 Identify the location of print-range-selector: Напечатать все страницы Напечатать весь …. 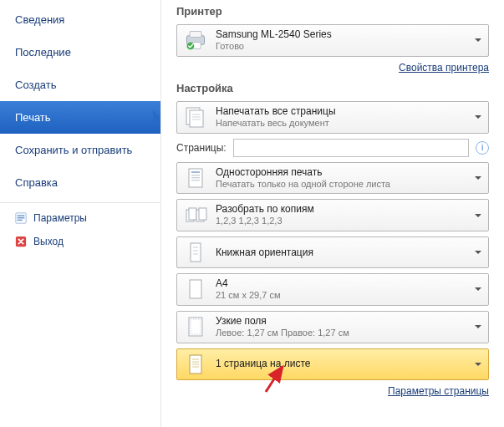
(333, 117).